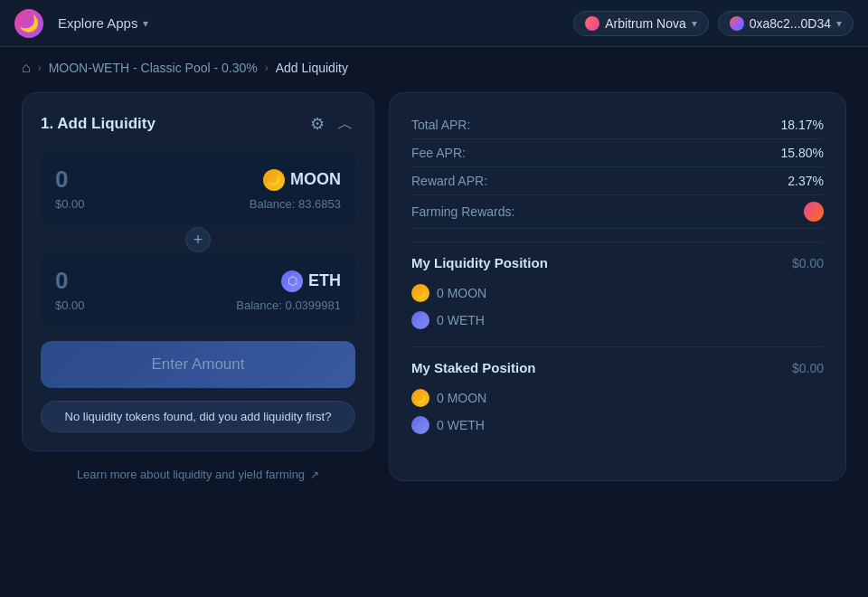  Describe the element at coordinates (461, 320) in the screenshot. I see `liquidity-weth-amount: 0 WETH` at that location.